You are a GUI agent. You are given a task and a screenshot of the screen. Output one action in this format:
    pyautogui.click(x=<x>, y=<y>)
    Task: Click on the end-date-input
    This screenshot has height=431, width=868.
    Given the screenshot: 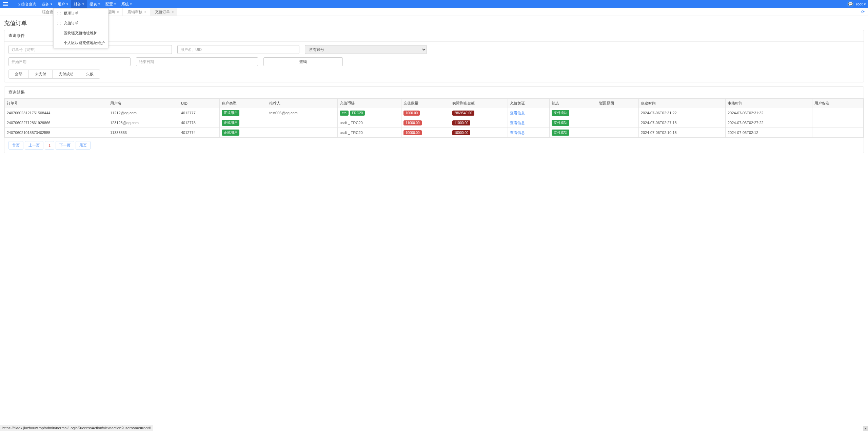 What is the action you would take?
    pyautogui.click(x=197, y=62)
    